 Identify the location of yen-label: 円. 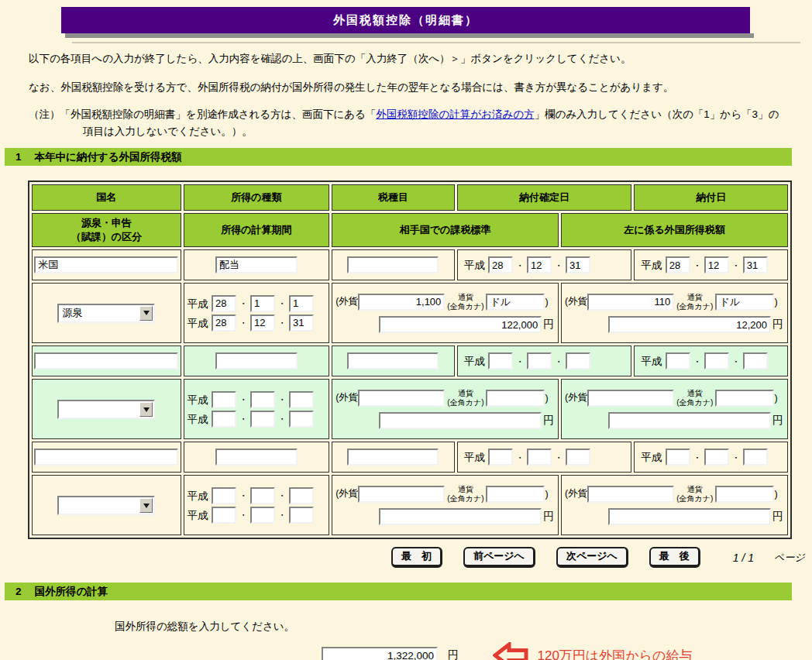
(549, 325).